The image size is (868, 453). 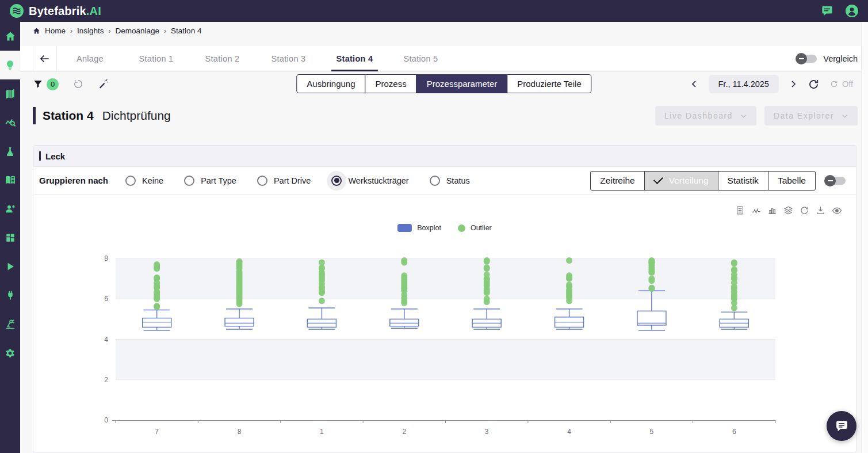 I want to click on visibility-icon, so click(x=837, y=211).